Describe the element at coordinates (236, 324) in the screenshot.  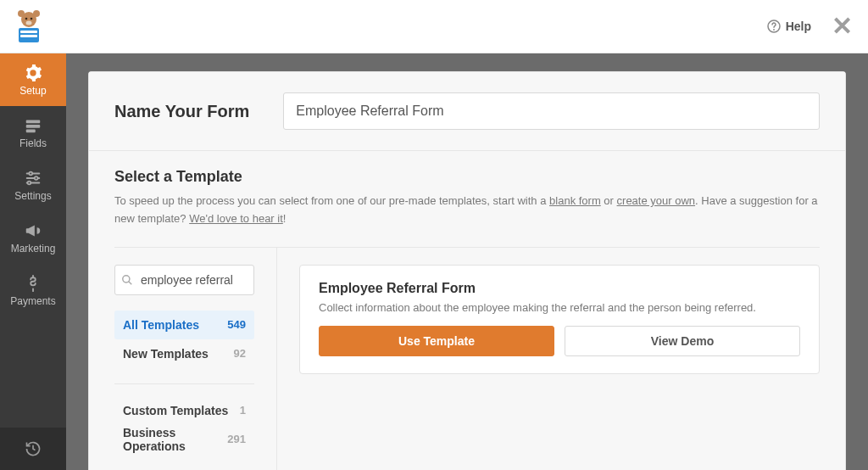
I see `category-count: 549` at that location.